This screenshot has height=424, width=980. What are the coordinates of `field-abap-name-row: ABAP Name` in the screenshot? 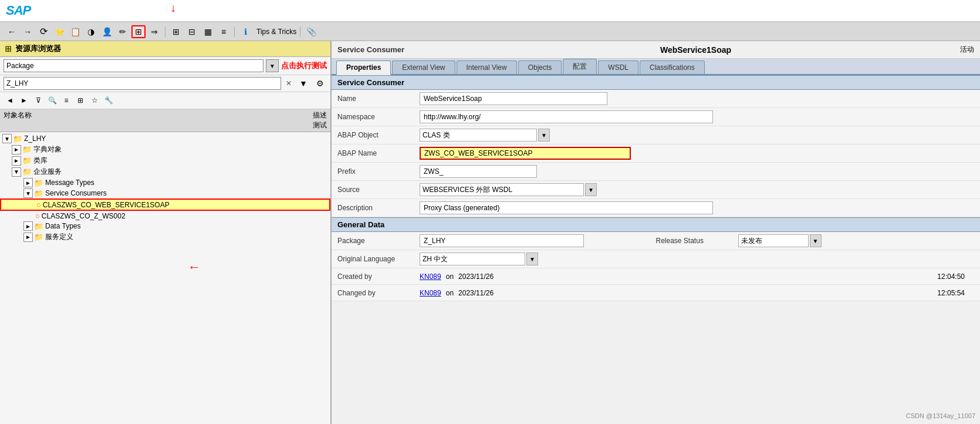 It's located at (656, 154).